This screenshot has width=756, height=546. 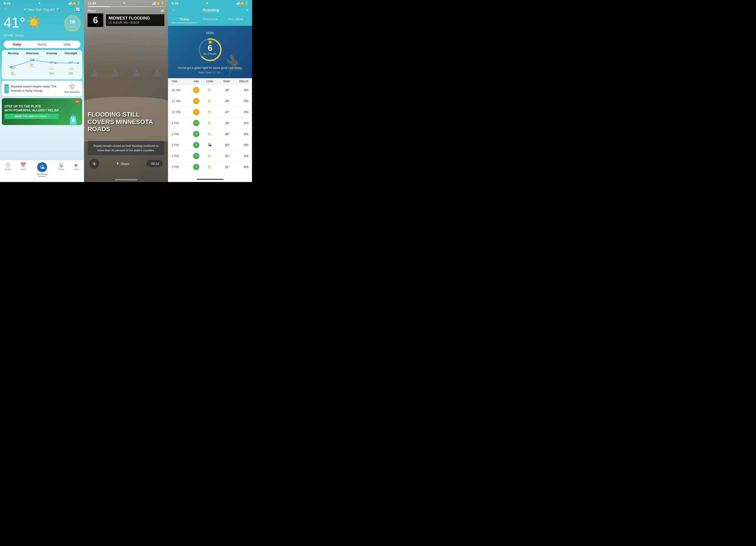 I want to click on location-arrow-icon: ➤, so click(x=25, y=9).